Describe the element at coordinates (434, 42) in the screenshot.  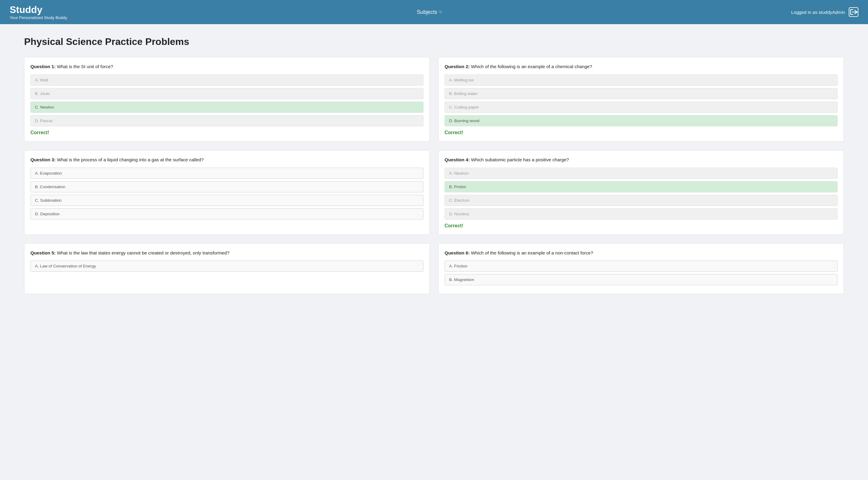
I see `page-title: Physical Science Practice Problems` at that location.